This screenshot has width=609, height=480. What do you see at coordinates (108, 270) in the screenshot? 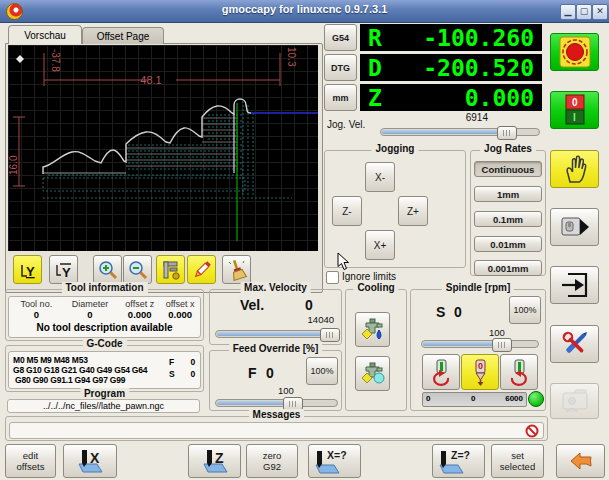
I see `zoom-in-button` at bounding box center [108, 270].